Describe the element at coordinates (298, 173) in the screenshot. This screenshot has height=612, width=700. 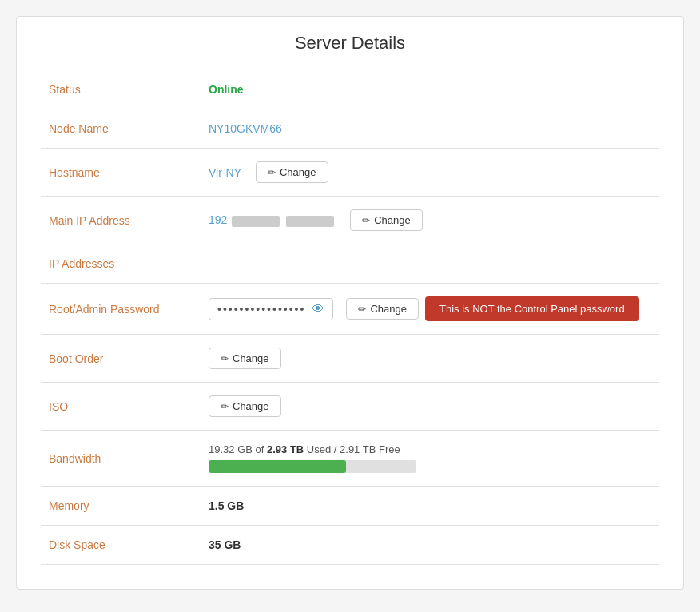
I see `hostname-change-label: Change` at that location.